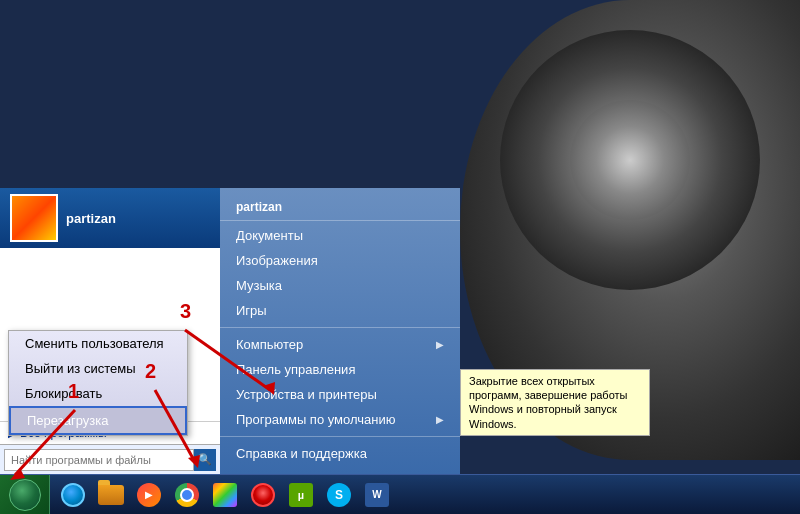 This screenshot has height=514, width=800. I want to click on opera-taskbar-icon, so click(263, 495).